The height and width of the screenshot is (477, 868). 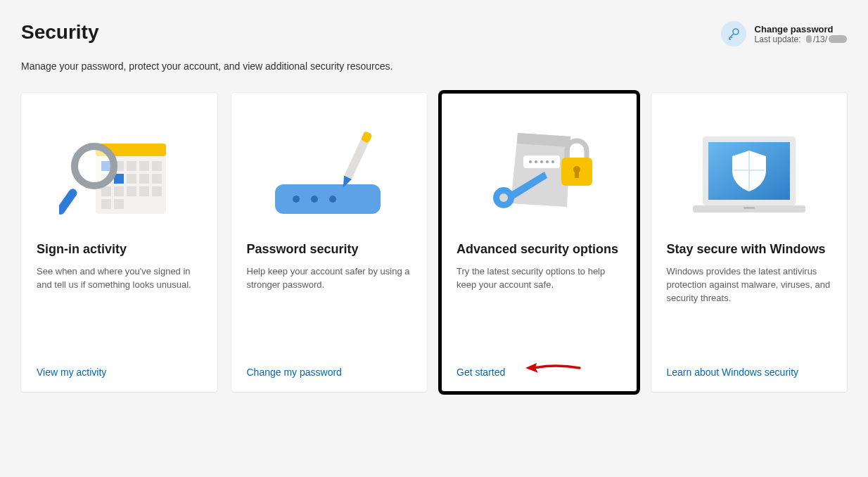 What do you see at coordinates (733, 372) in the screenshot?
I see `learn-windows-security-link: Learn about Windows security` at bounding box center [733, 372].